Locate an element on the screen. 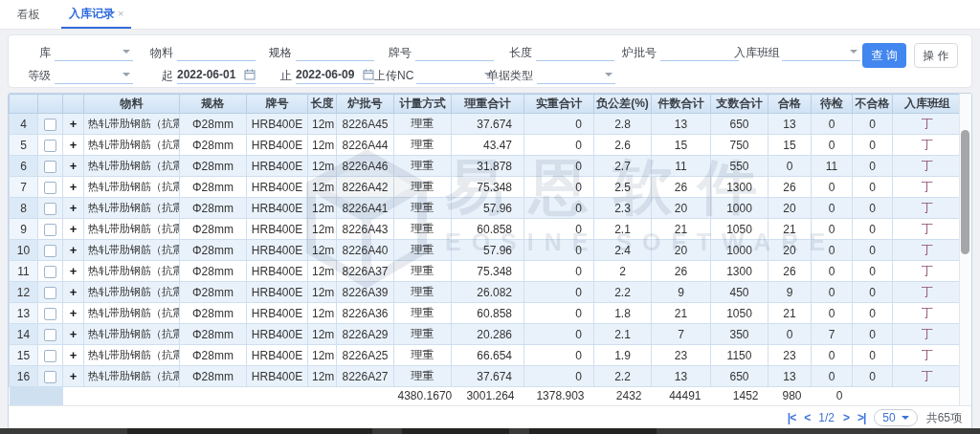 The height and width of the screenshot is (434, 980). cell-brand: HRB400E is located at coordinates (278, 377).